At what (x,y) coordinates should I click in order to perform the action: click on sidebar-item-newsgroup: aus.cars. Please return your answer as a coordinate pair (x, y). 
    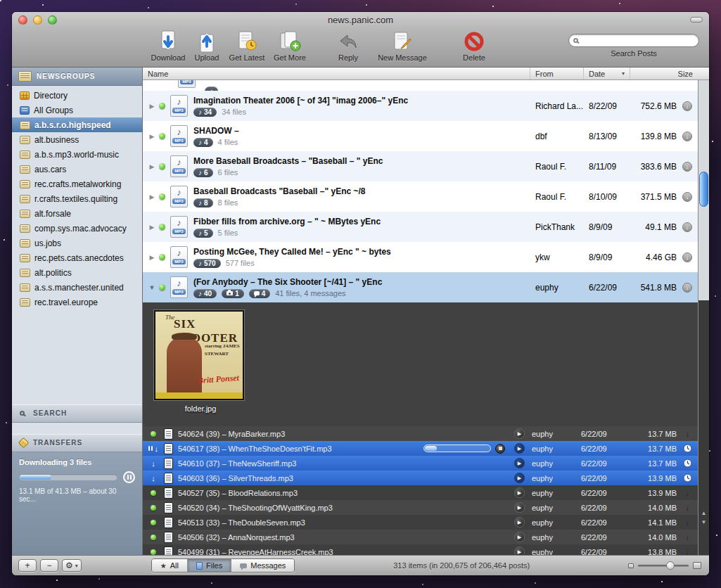
    Looking at the image, I should click on (77, 169).